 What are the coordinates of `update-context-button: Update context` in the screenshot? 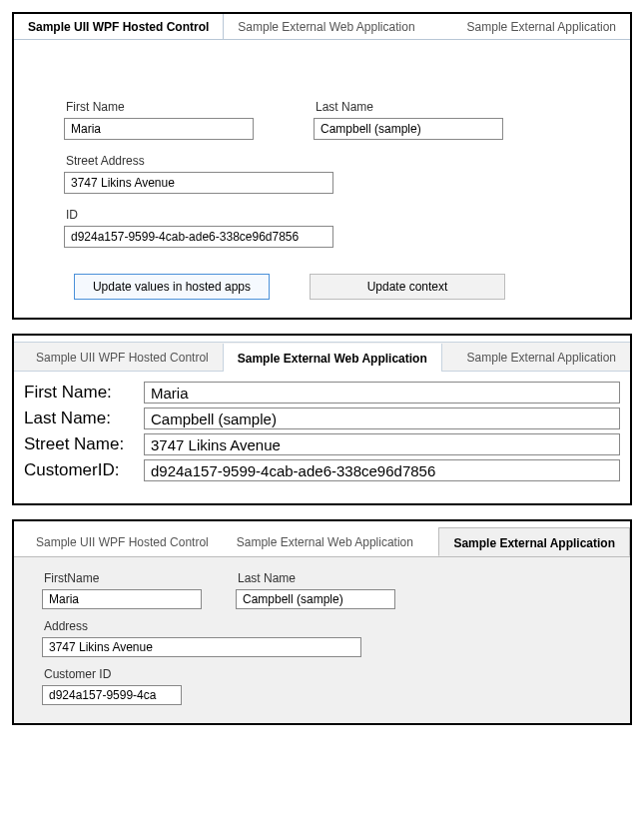 It's located at (407, 287).